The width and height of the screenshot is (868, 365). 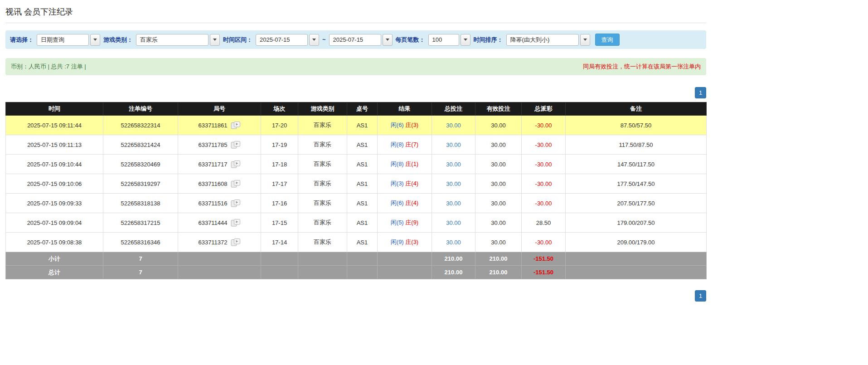 I want to click on remark-cell: 179.00/207.50, so click(x=636, y=223).